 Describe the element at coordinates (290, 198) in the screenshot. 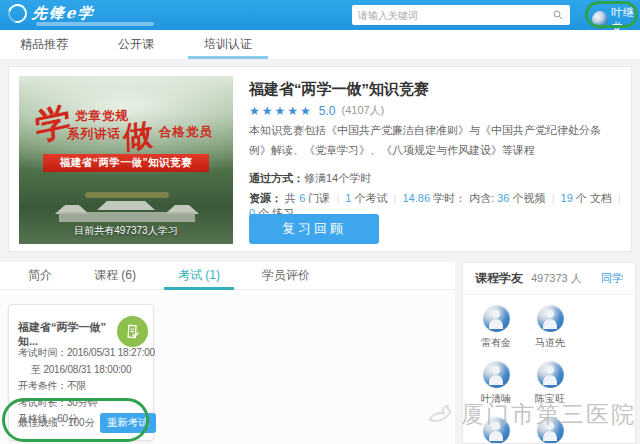

I see `res-text: 共` at that location.